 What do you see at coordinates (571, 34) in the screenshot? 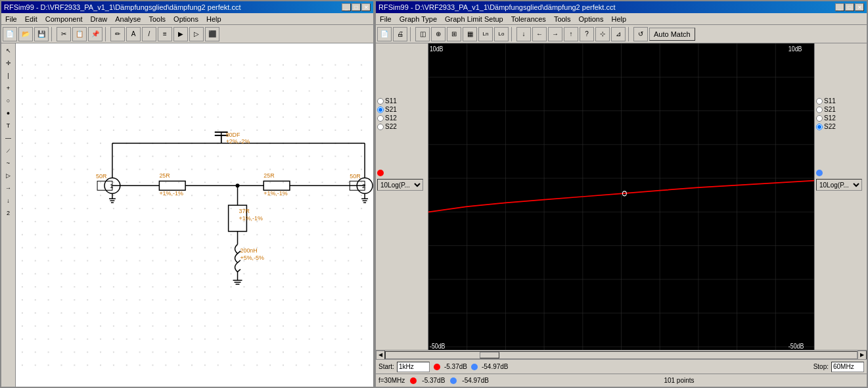
I see `rtb-up: ↑` at bounding box center [571, 34].